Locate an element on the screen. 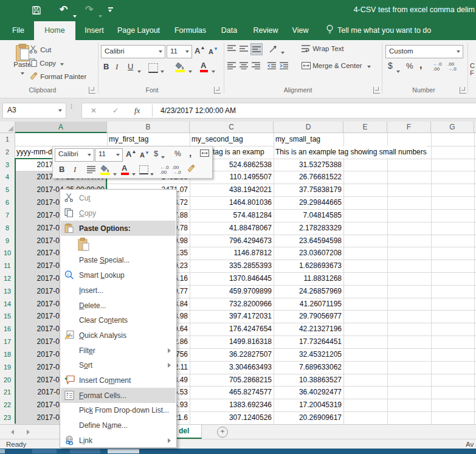  mini-format-painter-button is located at coordinates (191, 169).